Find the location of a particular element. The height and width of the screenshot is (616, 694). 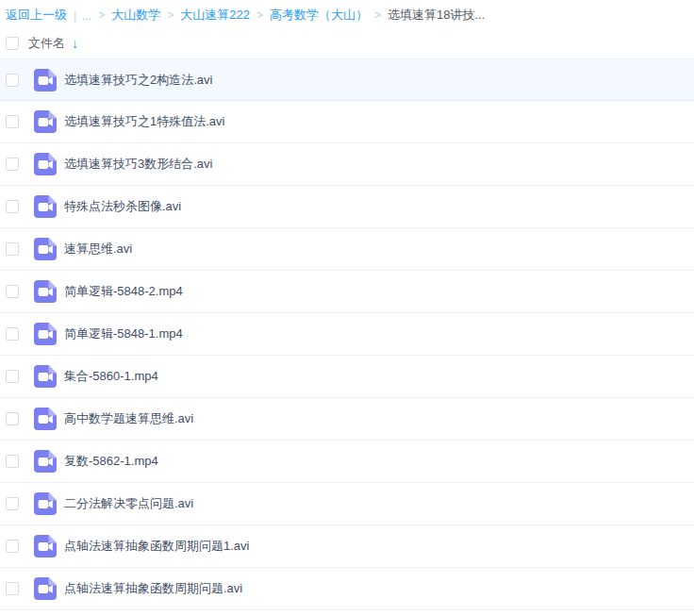

file-name-link: 点轴法速算抽象函数周期问题.avi is located at coordinates (153, 589).